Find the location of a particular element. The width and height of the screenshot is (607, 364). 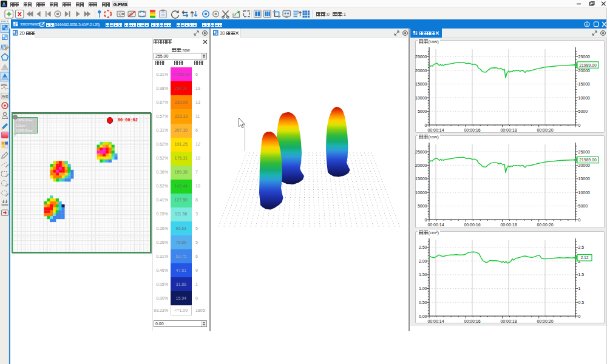

svg-text: 2.12 is located at coordinates (584, 257).